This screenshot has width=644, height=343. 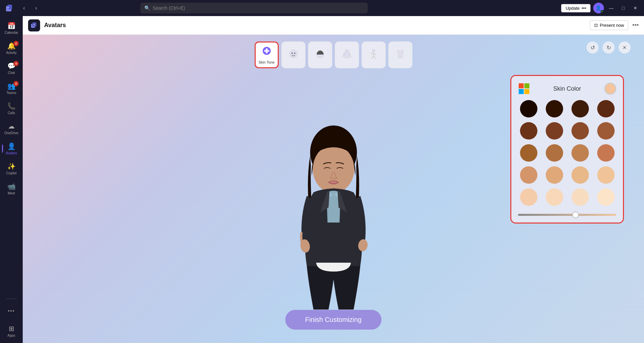 I want to click on activity-badge: 2, so click(x=16, y=44).